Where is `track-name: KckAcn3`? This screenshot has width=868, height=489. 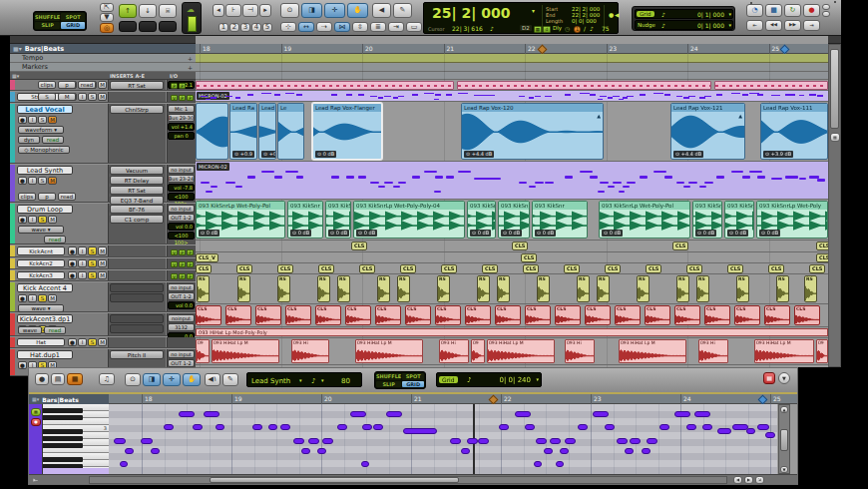 track-name: KckAcn3 is located at coordinates (41, 275).